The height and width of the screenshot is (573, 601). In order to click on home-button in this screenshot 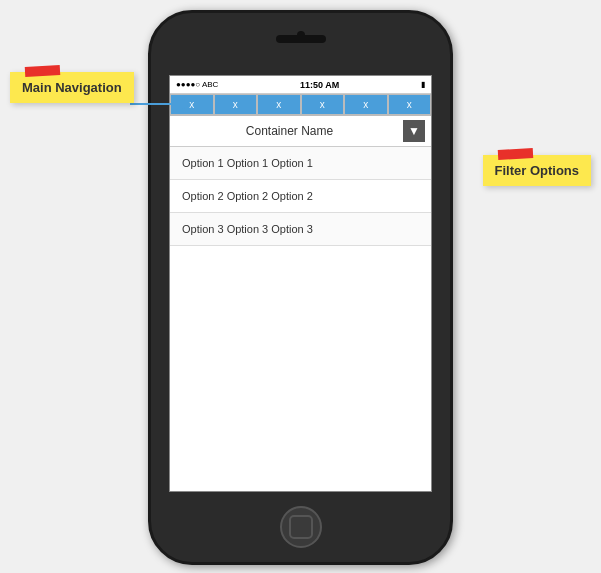, I will do `click(301, 527)`.